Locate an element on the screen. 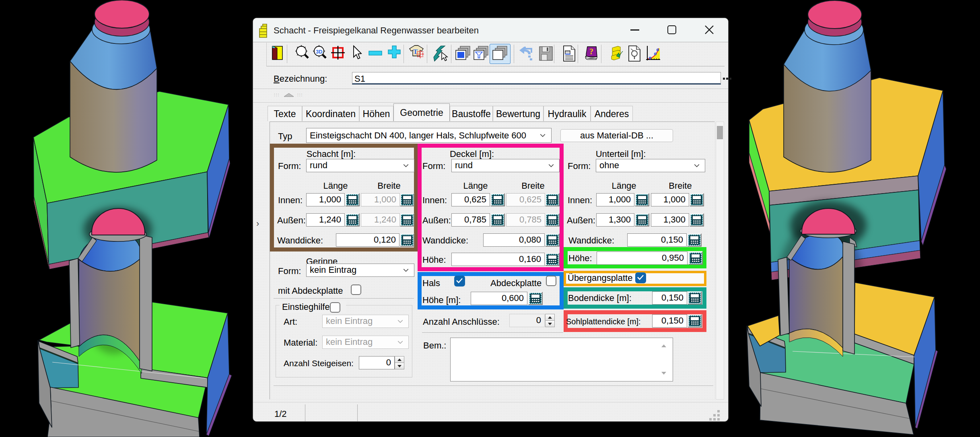 The height and width of the screenshot is (437, 980). svg-text: T is located at coordinates (416, 52).